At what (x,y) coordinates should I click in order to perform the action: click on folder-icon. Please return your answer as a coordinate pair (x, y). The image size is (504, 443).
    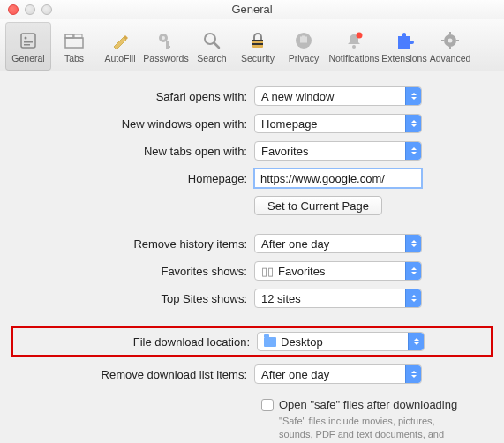
    Looking at the image, I should click on (270, 342).